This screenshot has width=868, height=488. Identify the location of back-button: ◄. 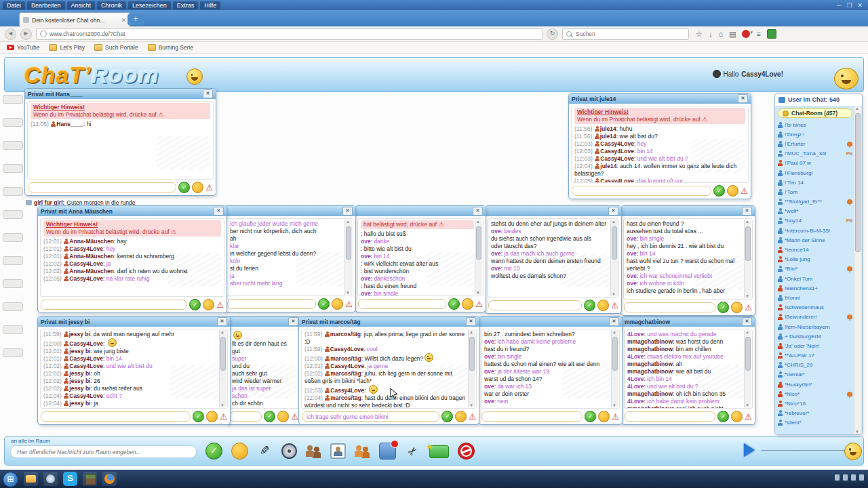
(11, 34).